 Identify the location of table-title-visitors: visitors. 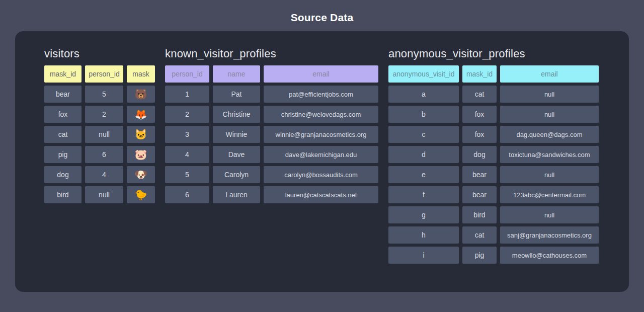
(100, 54).